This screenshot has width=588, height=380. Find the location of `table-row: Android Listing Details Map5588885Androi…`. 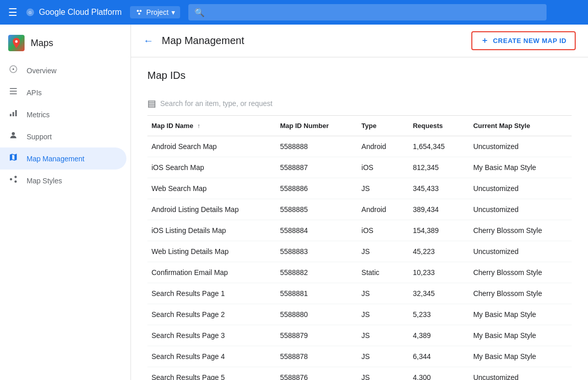

table-row: Android Listing Details Map5588885Androi… is located at coordinates (359, 210).